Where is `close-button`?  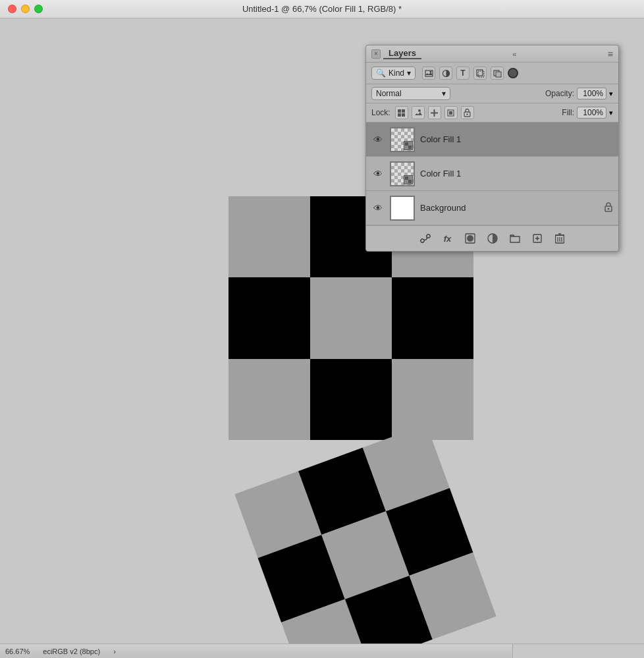 close-button is located at coordinates (12, 9).